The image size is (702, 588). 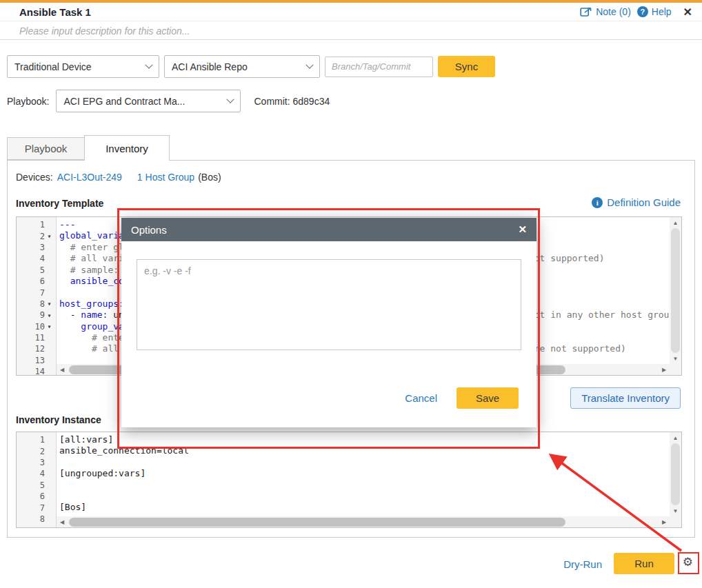 I want to click on code-line: [ungrouped:vars], so click(x=364, y=474).